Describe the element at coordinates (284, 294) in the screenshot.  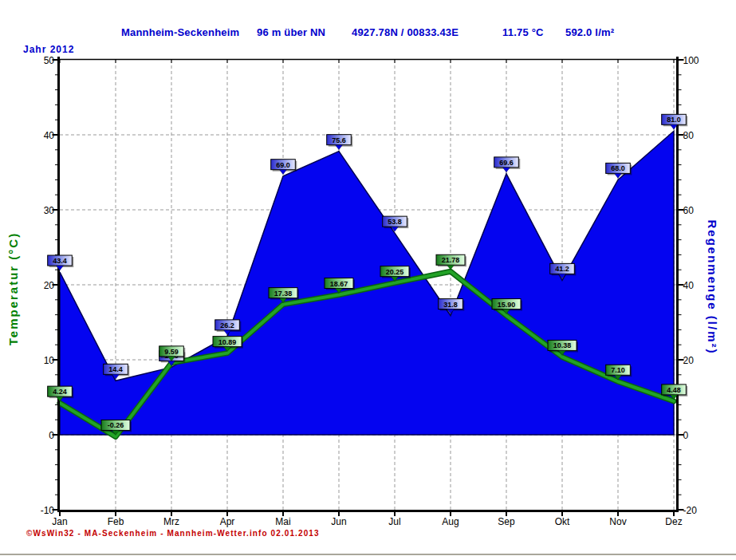
I see `svg-text: 17.38` at that location.